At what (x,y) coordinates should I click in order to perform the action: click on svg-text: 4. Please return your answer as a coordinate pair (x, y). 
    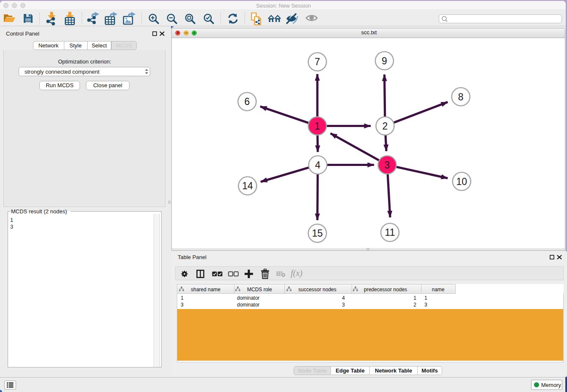
    Looking at the image, I should click on (318, 165).